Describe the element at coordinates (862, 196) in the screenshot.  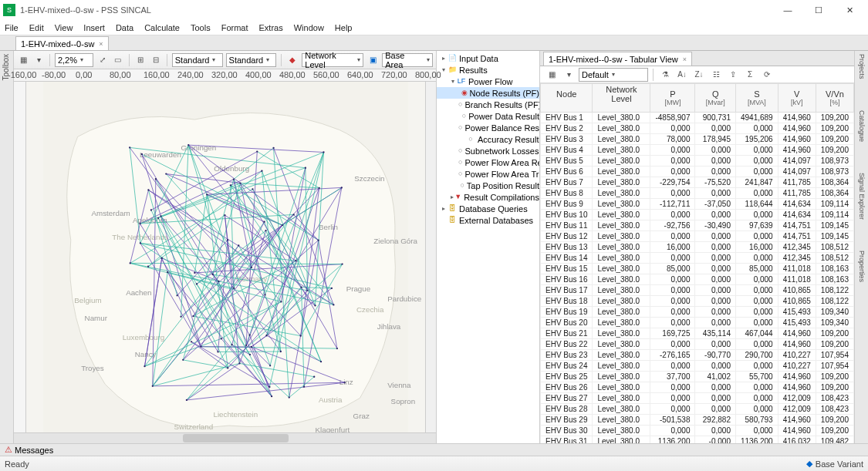
I see `dock-tab-signal-explorer: Signal Explorer` at that location.